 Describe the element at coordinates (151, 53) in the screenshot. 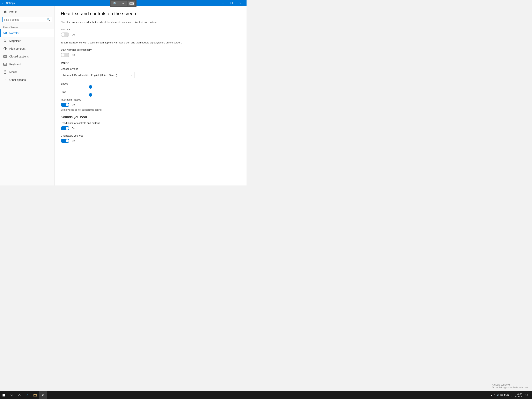

I see `start-narrator-row: Start Narrator automatically Off` at that location.